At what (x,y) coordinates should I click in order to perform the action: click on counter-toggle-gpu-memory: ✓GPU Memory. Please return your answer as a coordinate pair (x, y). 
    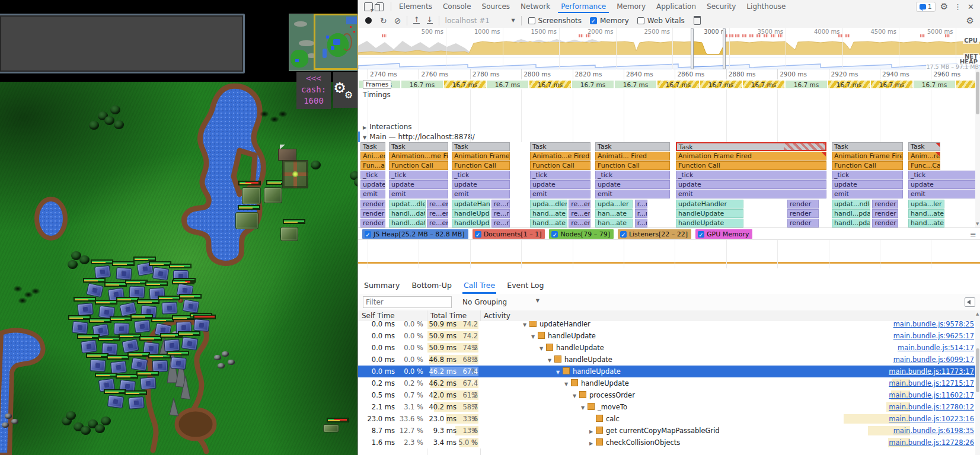
    Looking at the image, I should click on (724, 234).